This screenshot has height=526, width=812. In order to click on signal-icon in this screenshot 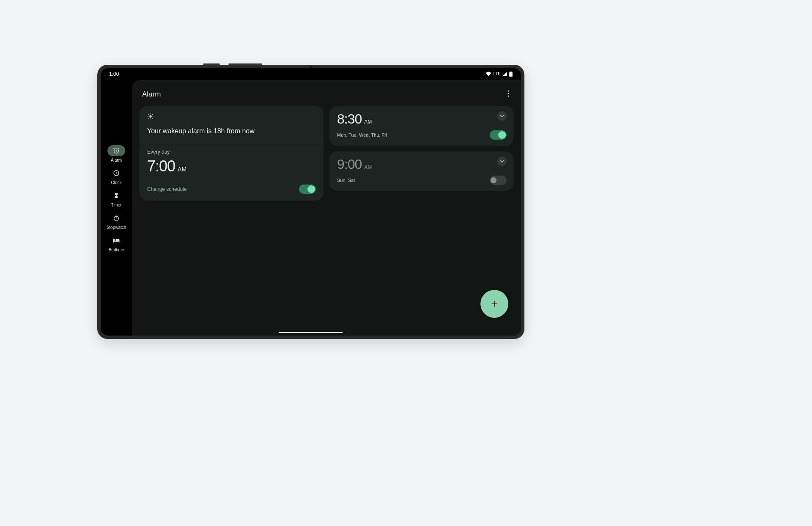, I will do `click(505, 74)`.